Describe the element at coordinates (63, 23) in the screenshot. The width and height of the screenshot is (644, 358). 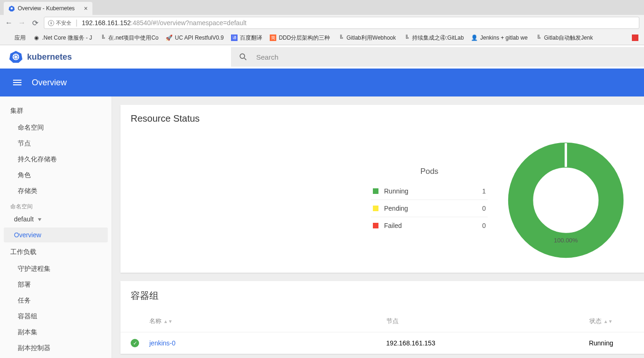
I see `security-label: 不安全` at that location.